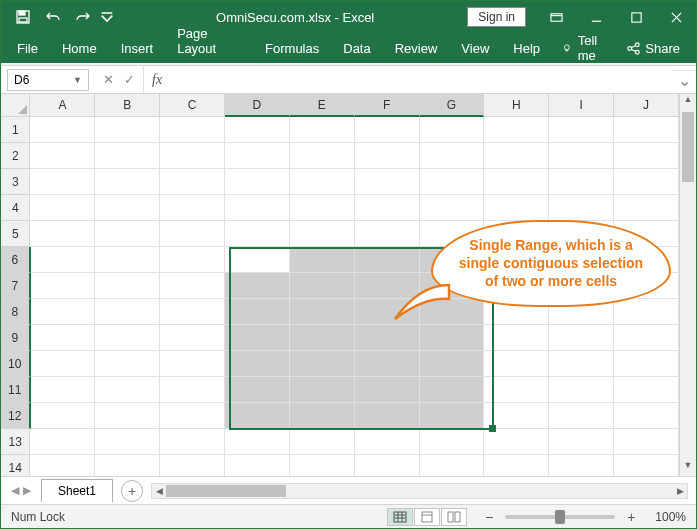 This screenshot has width=697, height=529. What do you see at coordinates (388, 364) in the screenshot?
I see `cell-F10` at bounding box center [388, 364].